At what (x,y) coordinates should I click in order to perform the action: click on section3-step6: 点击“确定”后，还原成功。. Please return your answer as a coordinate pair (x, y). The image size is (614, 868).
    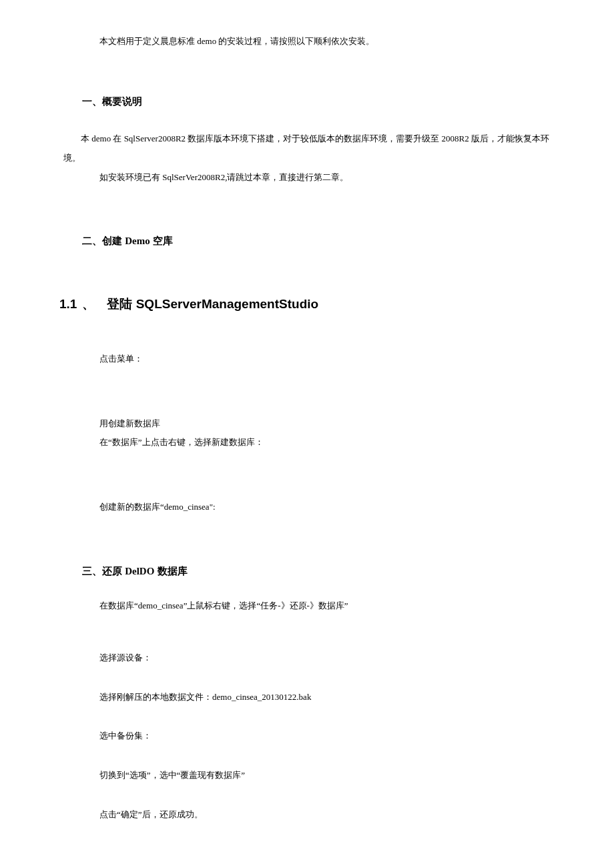
    Looking at the image, I should click on (316, 815).